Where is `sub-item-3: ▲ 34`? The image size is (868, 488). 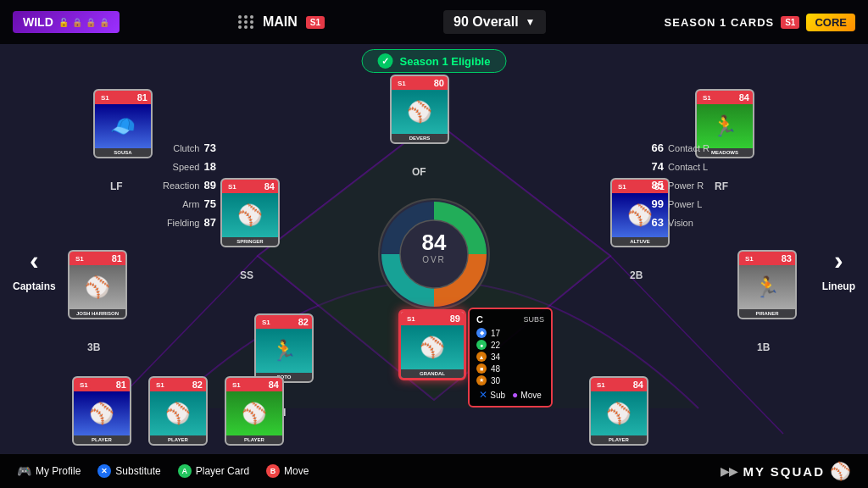 sub-item-3: ▲ 34 is located at coordinates (510, 357).